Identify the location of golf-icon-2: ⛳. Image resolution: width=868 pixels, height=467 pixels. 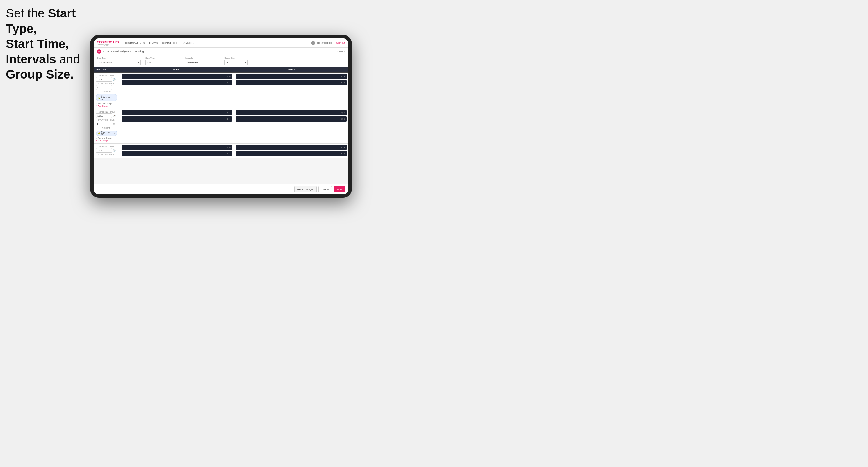
(99, 133).